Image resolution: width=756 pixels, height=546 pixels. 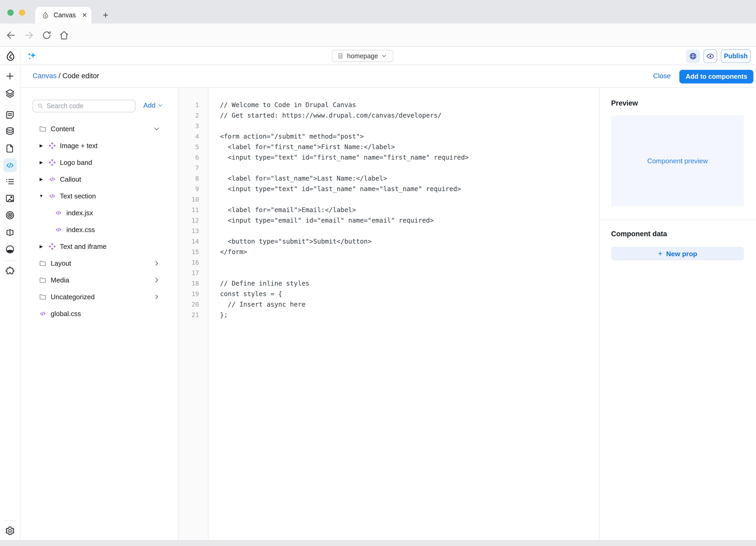 What do you see at coordinates (99, 280) in the screenshot?
I see `tree-row-media: Media` at bounding box center [99, 280].